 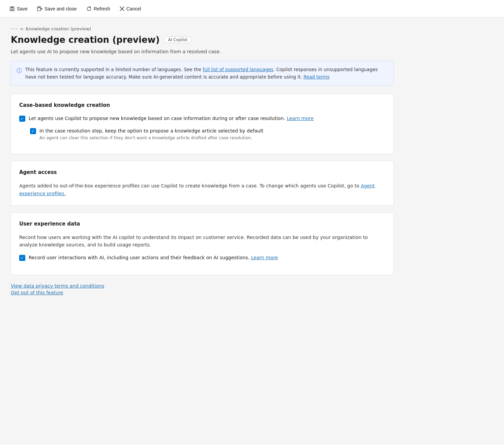 What do you see at coordinates (202, 289) in the screenshot?
I see `footer-links: View data privacy terms and conditions O…` at bounding box center [202, 289].